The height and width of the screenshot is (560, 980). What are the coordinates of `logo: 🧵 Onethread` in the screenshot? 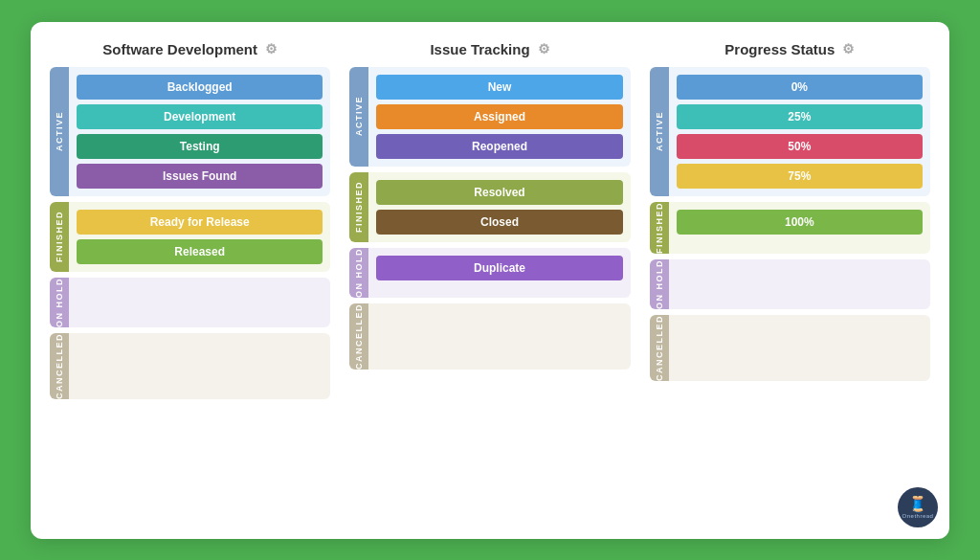 It's located at (918, 507).